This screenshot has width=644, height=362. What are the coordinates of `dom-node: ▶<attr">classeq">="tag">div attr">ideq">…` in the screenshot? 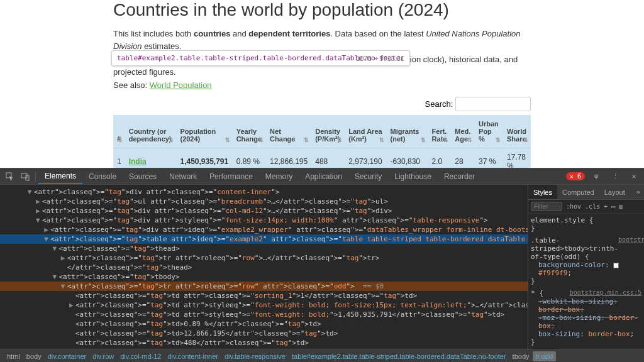 It's located at (264, 230).